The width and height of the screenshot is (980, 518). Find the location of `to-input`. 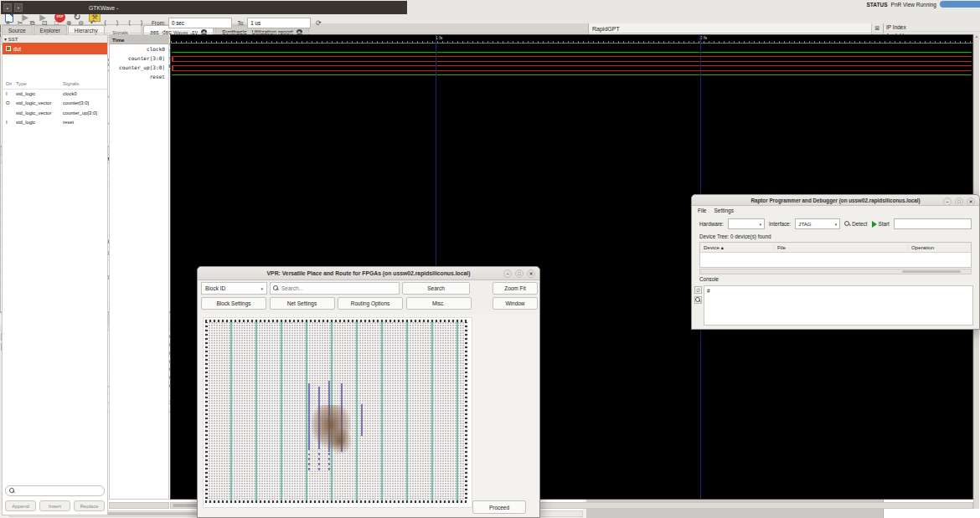

to-input is located at coordinates (279, 23).